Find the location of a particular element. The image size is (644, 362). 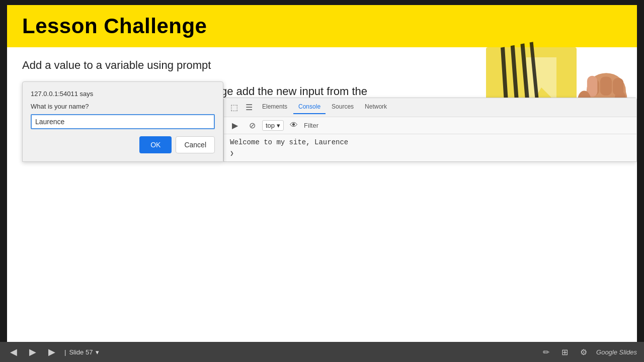

prev-button: ◀ is located at coordinates (14, 352).